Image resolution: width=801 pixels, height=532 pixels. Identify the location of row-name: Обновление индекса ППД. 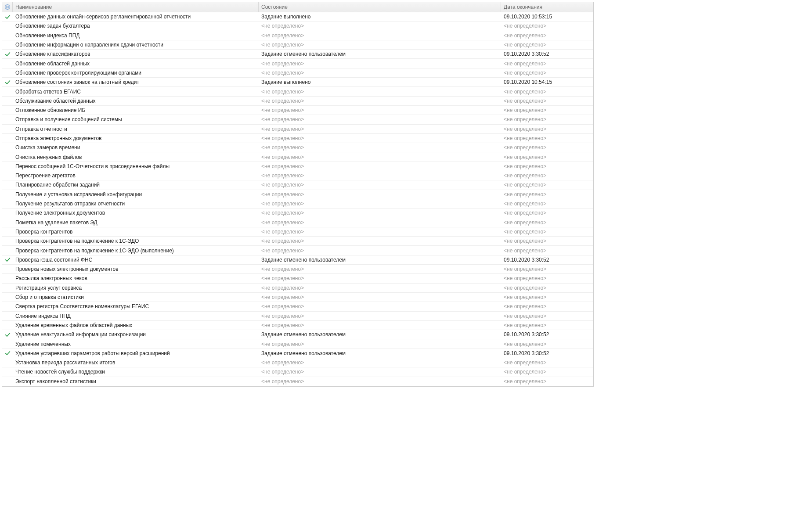
(136, 36).